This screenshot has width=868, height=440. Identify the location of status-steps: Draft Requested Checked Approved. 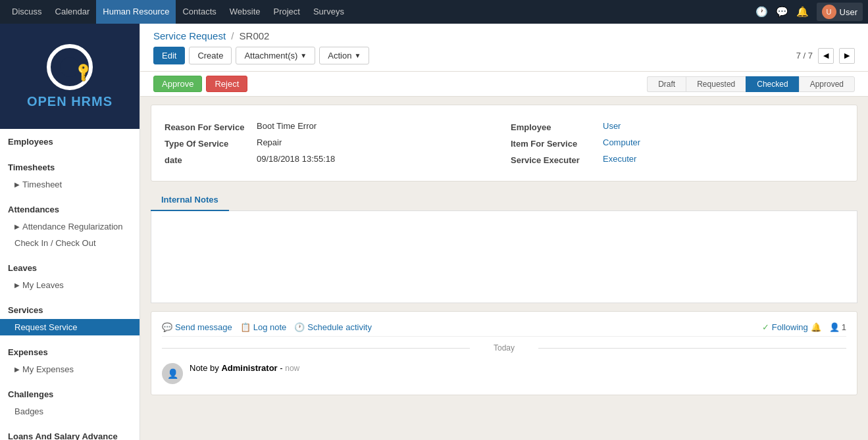
(751, 84).